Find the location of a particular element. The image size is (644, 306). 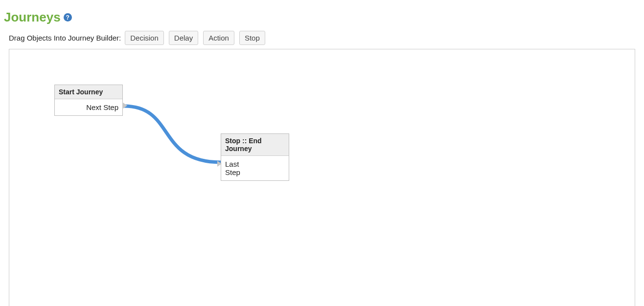

node-stop-header: Stop :: End Journey is located at coordinates (255, 145).